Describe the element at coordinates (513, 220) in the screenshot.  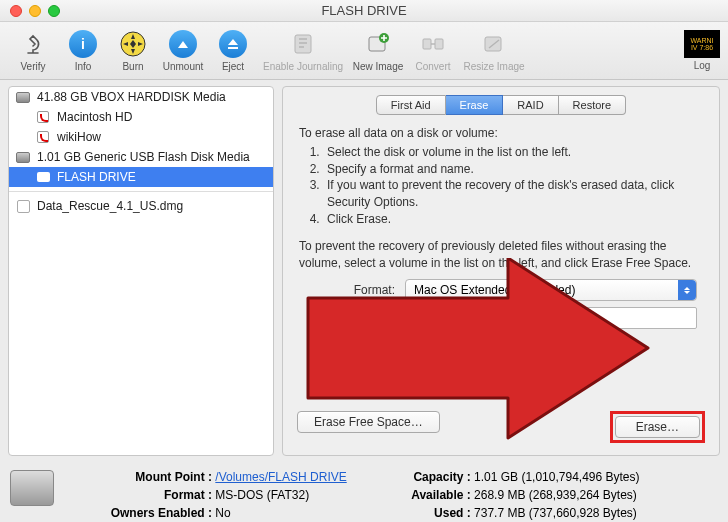
I see `instruction-step: Click Erase.` at that location.